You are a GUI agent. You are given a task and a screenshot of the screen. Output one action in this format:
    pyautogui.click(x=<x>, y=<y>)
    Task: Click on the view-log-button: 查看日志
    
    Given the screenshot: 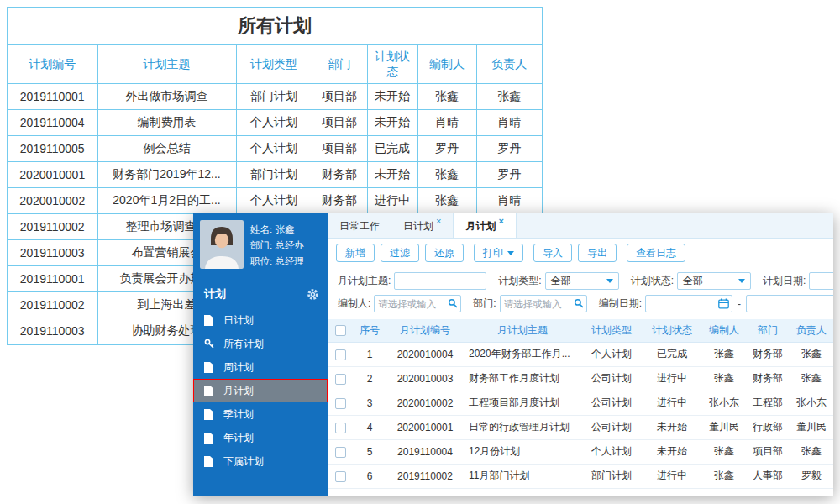 What is the action you would take?
    pyautogui.click(x=656, y=253)
    